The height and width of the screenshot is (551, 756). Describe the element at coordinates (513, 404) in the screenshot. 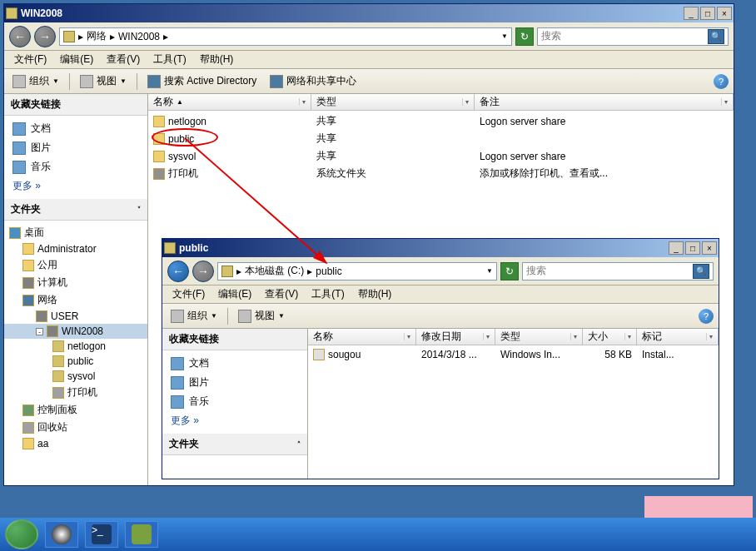

I see `file-list-pane: 名称▾ 修改日期▾ 类型▾ 大小▾ 标记▾ sougou 2014/3/18 .…` at that location.